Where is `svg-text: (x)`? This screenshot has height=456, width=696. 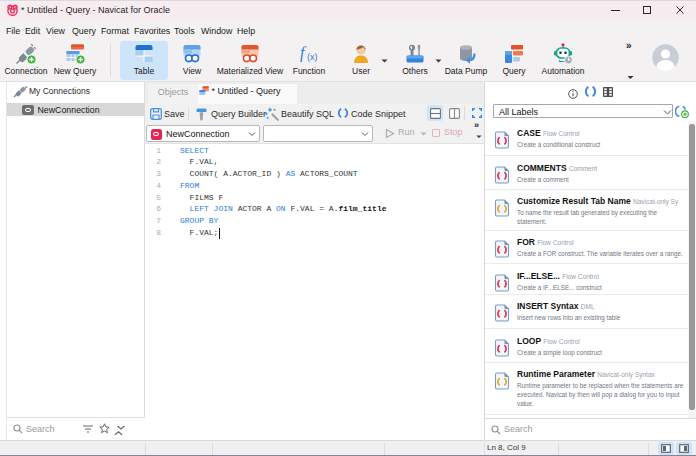
svg-text: (x) is located at coordinates (312, 57).